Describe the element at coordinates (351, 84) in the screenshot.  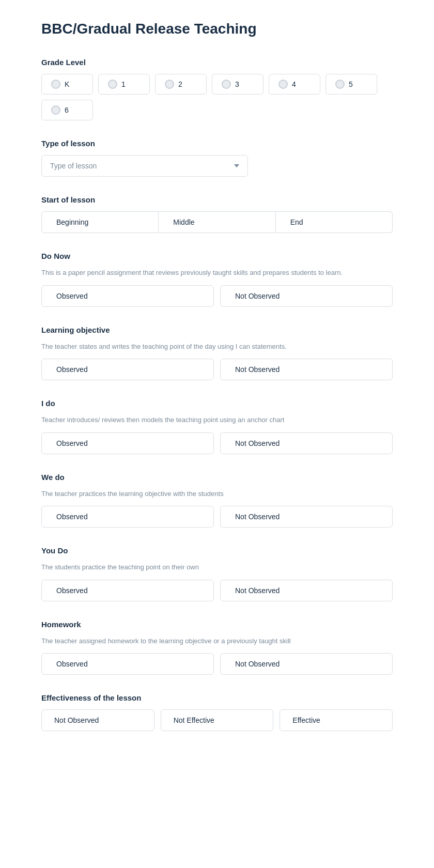
I see `grade-option-label: 5` at that location.